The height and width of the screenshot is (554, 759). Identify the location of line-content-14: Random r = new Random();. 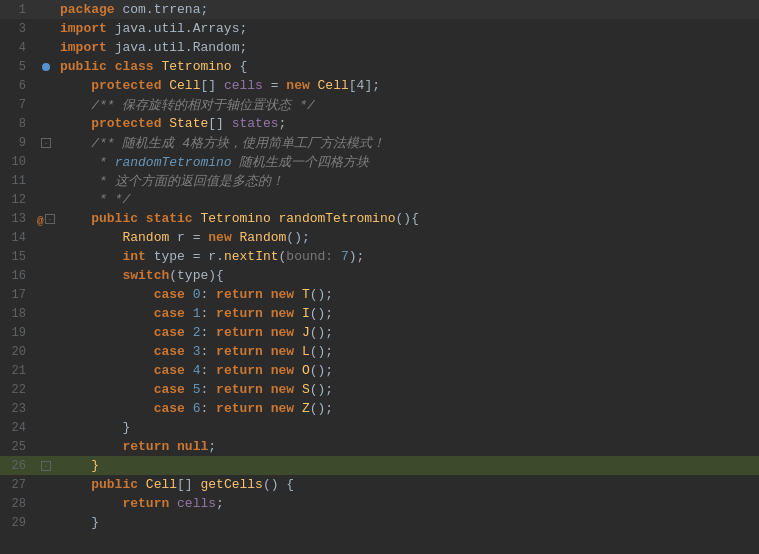
(408, 238).